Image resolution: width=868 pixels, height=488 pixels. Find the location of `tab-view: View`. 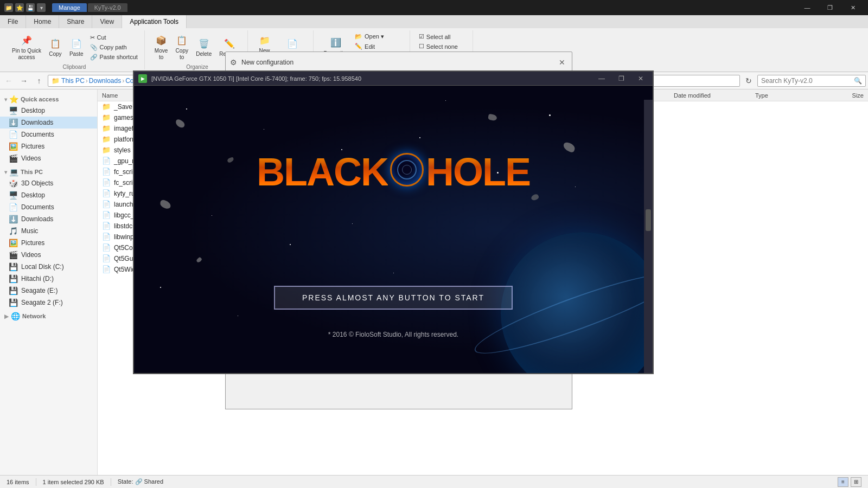

tab-view: View is located at coordinates (107, 22).